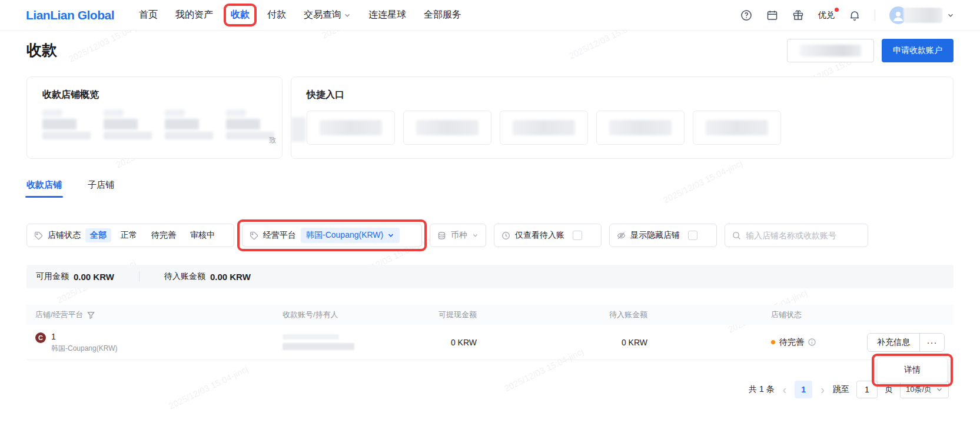 The height and width of the screenshot is (446, 980). I want to click on table-row: C 1 韩国-Coupang(KRW) 0 KRW 0 KRW 待完善 补充信息…, so click(490, 342).